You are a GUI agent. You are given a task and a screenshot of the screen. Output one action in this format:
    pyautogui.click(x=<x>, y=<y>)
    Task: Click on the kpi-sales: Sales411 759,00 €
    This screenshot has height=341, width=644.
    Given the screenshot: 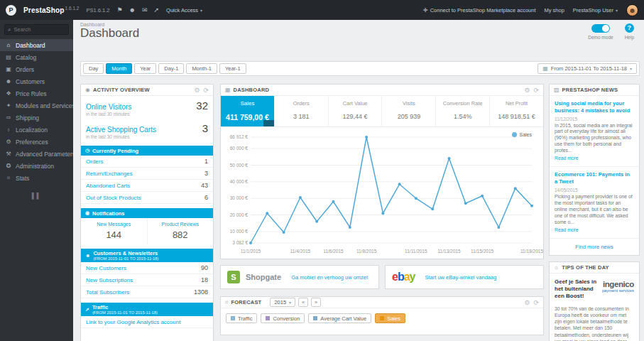 What is the action you would take?
    pyautogui.click(x=248, y=111)
    